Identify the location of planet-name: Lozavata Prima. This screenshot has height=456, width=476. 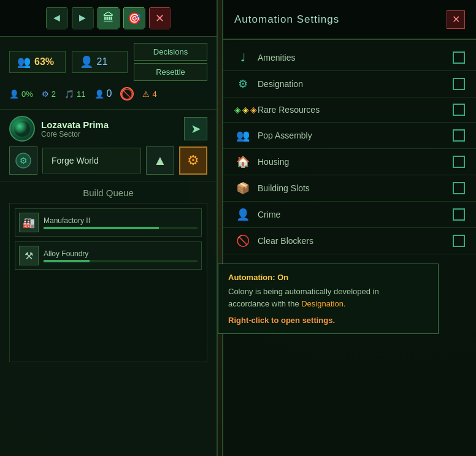
(75, 125).